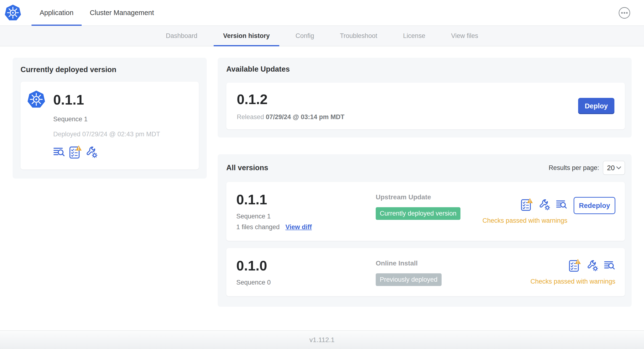 This screenshot has width=644, height=349. What do you see at coordinates (418, 211) in the screenshot?
I see `version-source-col: Upstream Update Currently deployed versi…` at bounding box center [418, 211].